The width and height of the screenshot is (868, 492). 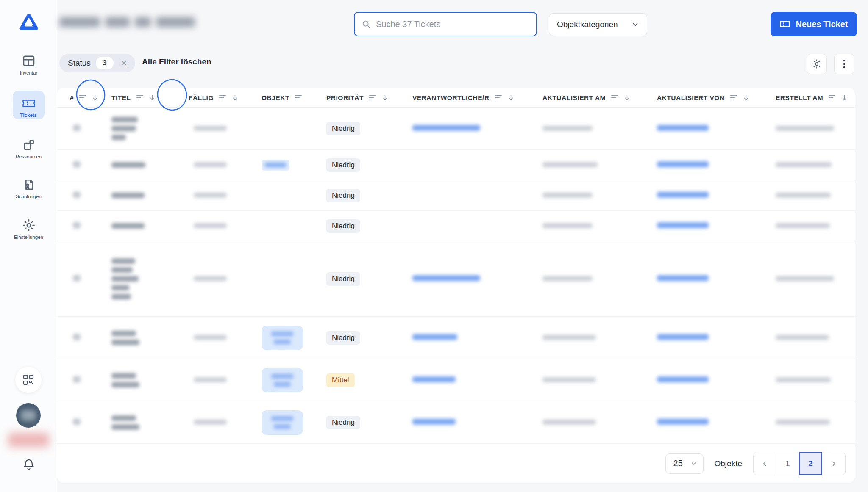 I want to click on remove-filter-icon: ✕, so click(x=124, y=63).